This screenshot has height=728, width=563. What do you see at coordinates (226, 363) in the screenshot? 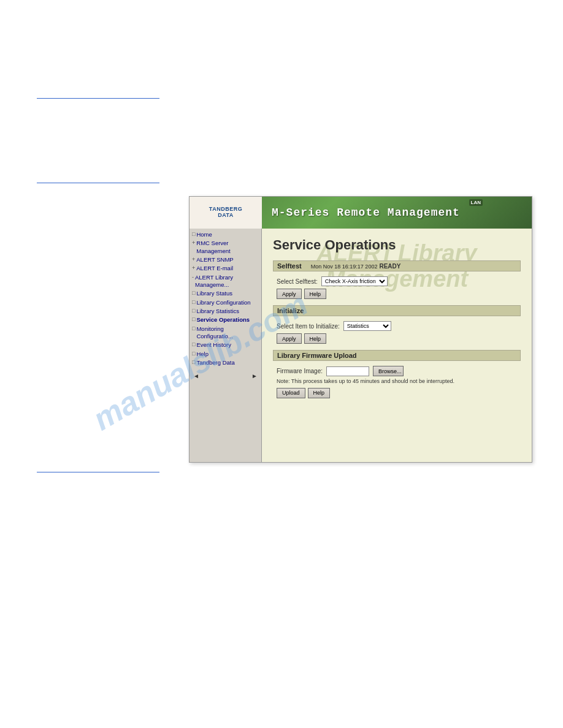
I see `sidebar-item-tandberg: □ Tandberg Data` at bounding box center [226, 363].